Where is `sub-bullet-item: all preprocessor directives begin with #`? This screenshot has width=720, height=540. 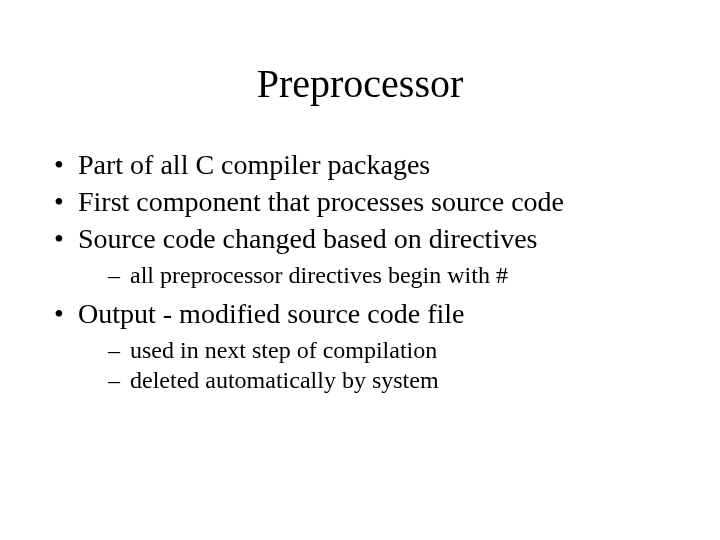 sub-bullet-item: all preprocessor directives begin with # is located at coordinates (388, 275).